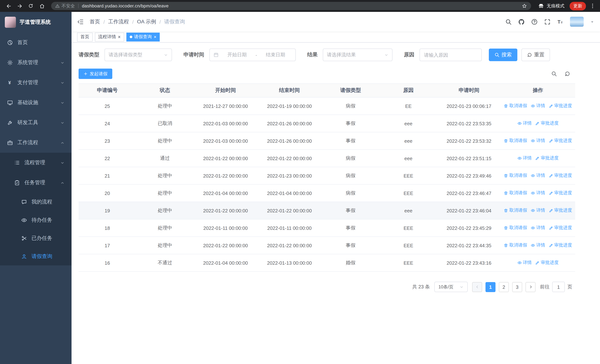  Describe the element at coordinates (469, 263) in the screenshot. I see `cell-apply-time: 2022-01-22 23:43:16` at that location.